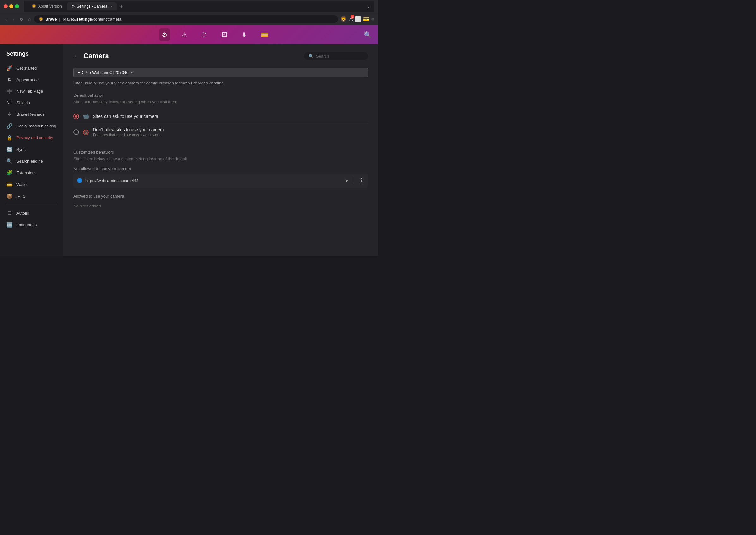 This screenshot has width=756, height=535. What do you see at coordinates (32, 150) in the screenshot?
I see `sidebar-item-sync: 🔄 Sync` at bounding box center [32, 150].